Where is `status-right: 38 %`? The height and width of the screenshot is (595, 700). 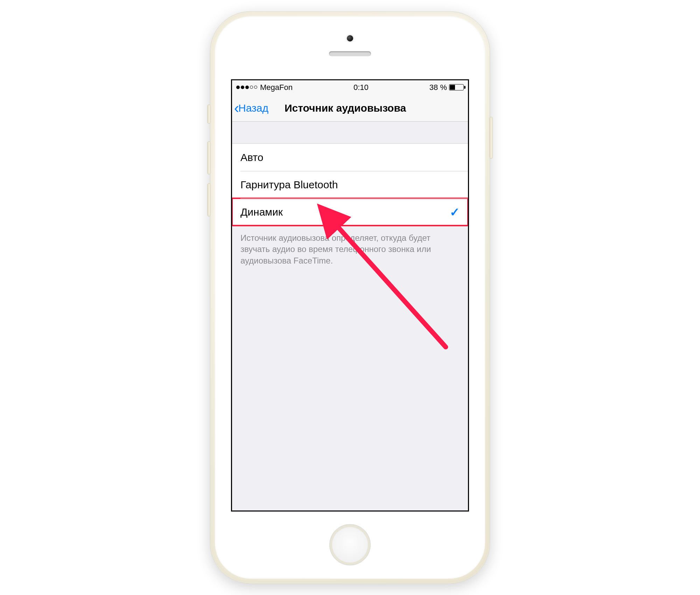
status-right: 38 % is located at coordinates (447, 88).